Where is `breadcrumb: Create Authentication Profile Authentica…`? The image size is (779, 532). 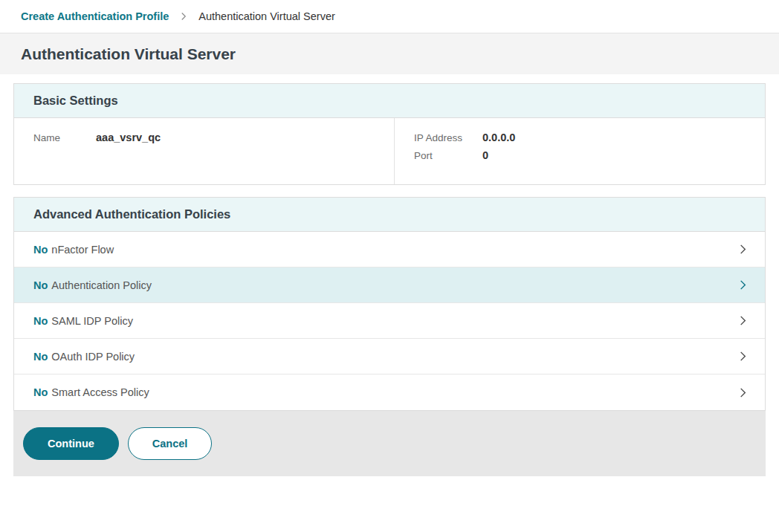
breadcrumb: Create Authentication Profile Authentica… is located at coordinates (390, 16).